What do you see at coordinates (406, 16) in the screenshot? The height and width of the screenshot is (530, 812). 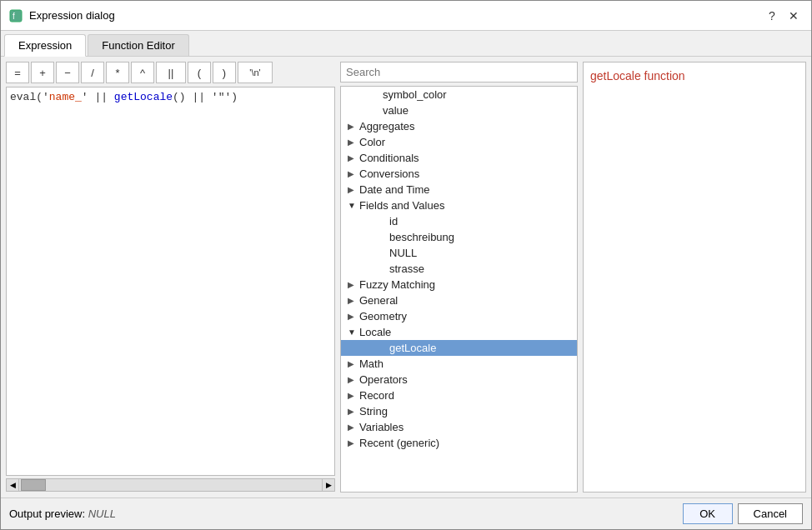 I see `title-bar: f Expression dialog ? ✕` at bounding box center [406, 16].